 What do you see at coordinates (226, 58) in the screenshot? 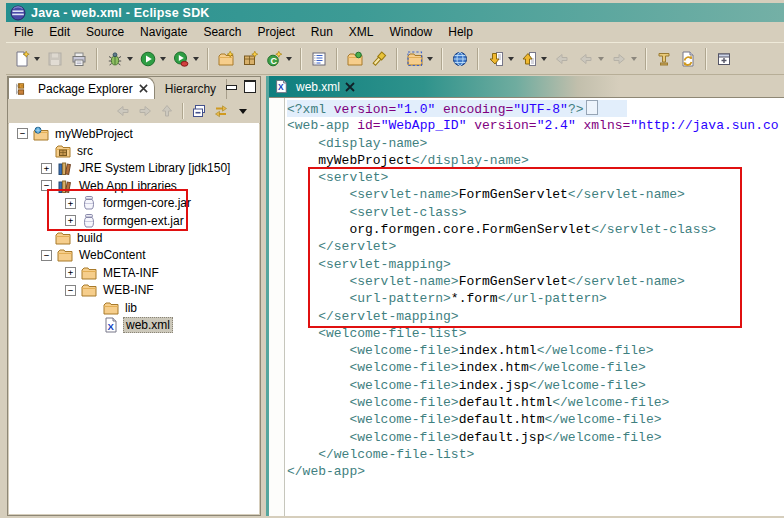
I see `new-web-component-button` at bounding box center [226, 58].